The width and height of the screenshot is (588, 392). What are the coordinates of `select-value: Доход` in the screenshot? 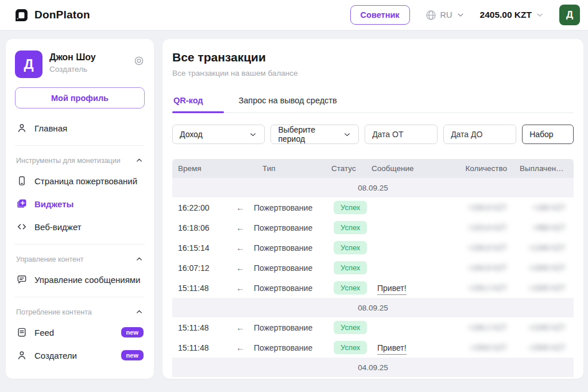 It's located at (191, 134).